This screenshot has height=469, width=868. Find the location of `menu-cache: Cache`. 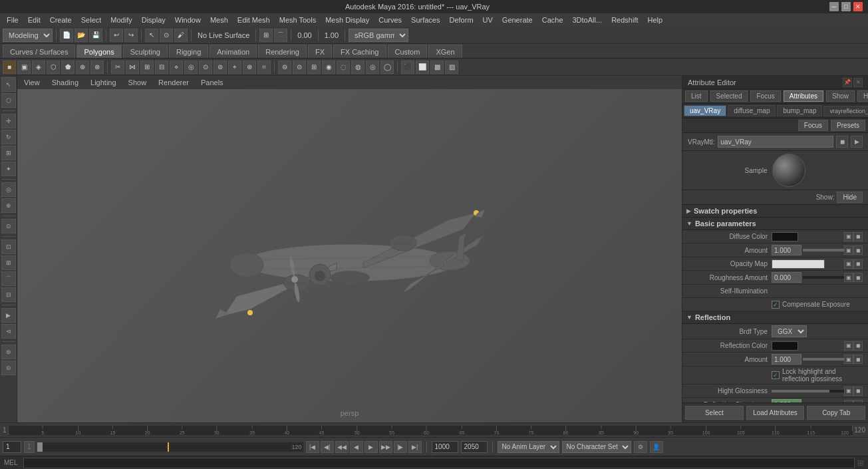

menu-cache: Cache is located at coordinates (553, 20).